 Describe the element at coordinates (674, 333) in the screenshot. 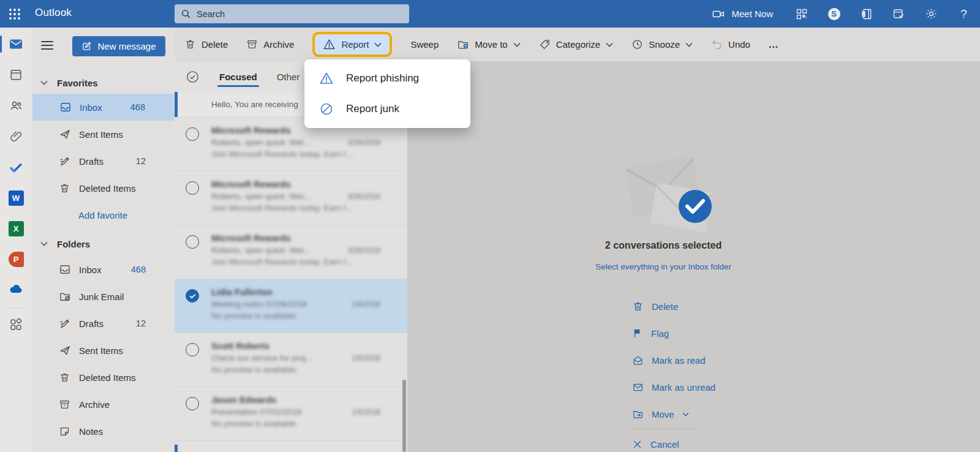

I see `bulk-flag-button: Flag` at that location.